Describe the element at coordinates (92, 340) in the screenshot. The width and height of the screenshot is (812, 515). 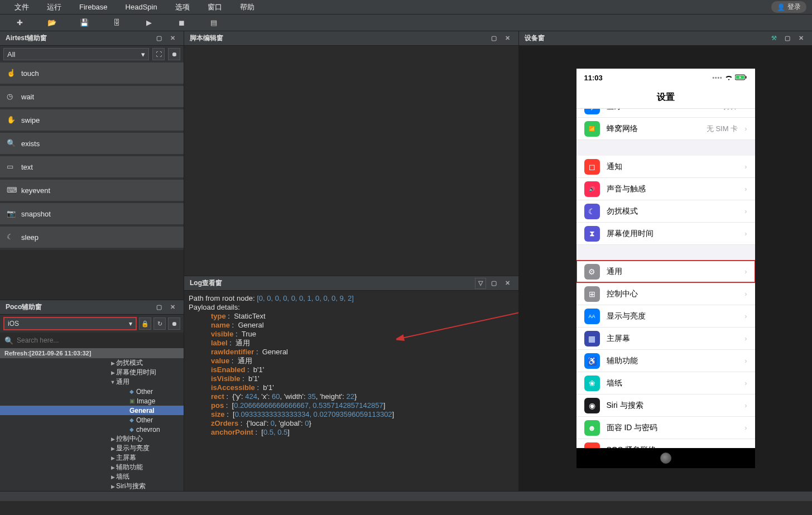
I see `search-box: 🔍` at that location.